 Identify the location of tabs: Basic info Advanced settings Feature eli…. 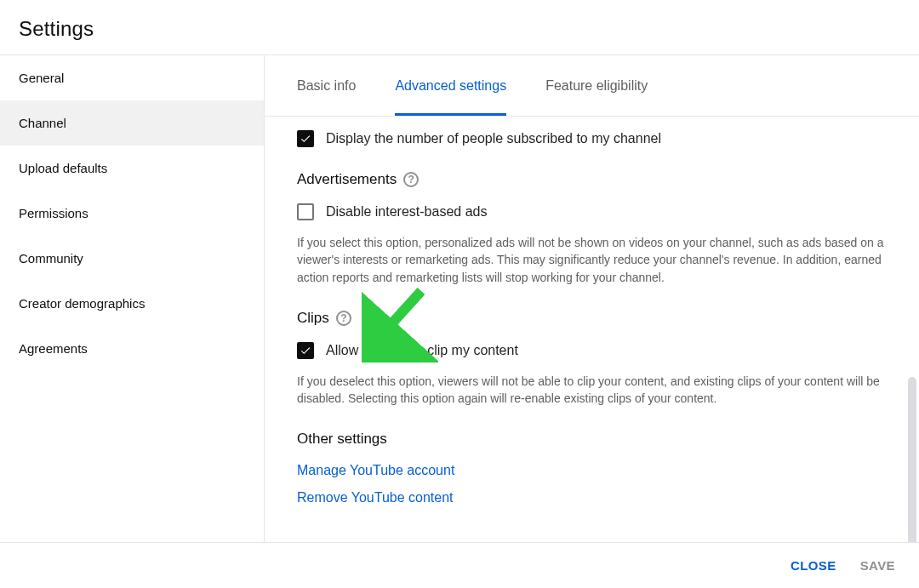
(592, 86).